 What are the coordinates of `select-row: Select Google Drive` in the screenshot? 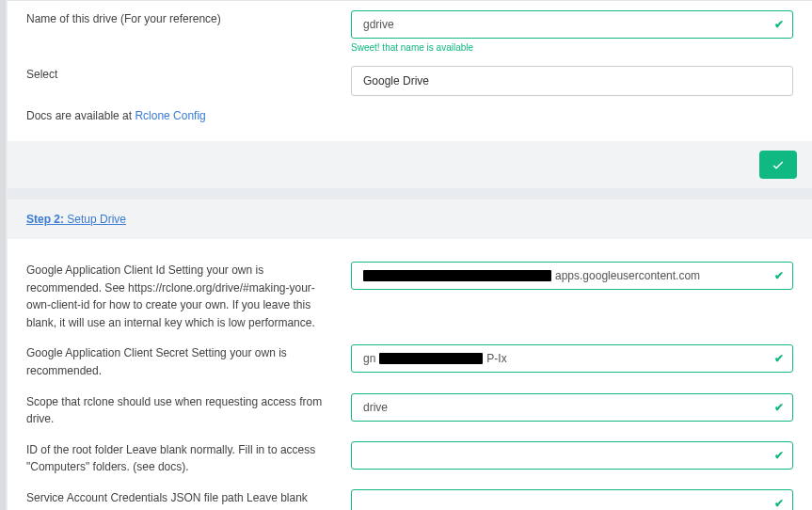 It's located at (410, 78).